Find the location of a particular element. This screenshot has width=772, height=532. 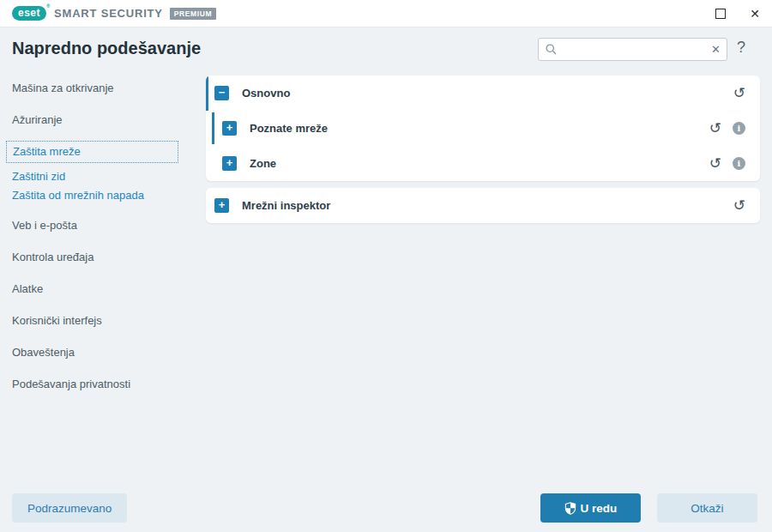

ok-button-label: U redu is located at coordinates (599, 508).